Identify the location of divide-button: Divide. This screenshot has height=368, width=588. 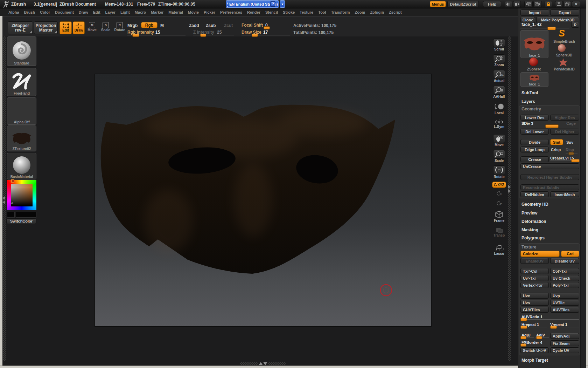
(535, 142).